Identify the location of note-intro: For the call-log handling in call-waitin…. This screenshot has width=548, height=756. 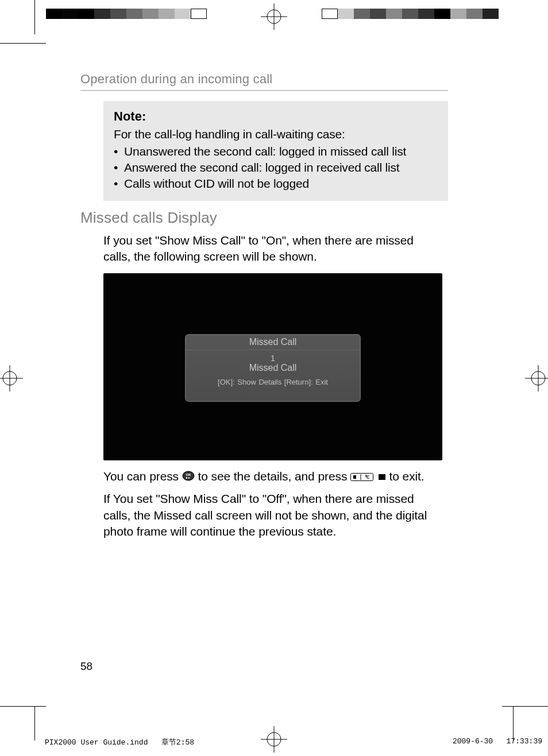
(276, 134).